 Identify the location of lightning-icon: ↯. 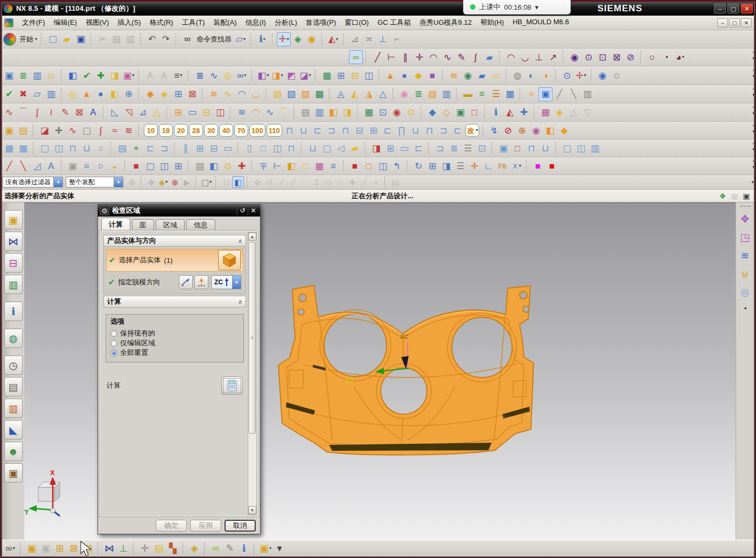
(494, 130).